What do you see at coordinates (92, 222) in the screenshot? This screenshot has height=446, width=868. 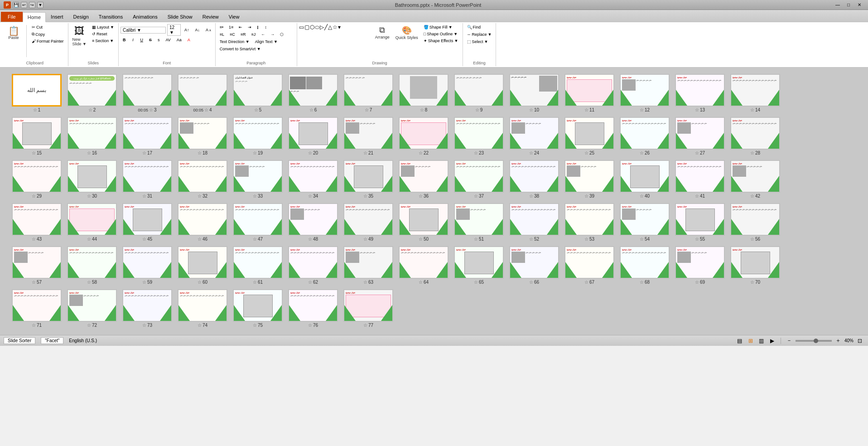 I see `list-item: عنوان موضوع☆44` at bounding box center [92, 222].